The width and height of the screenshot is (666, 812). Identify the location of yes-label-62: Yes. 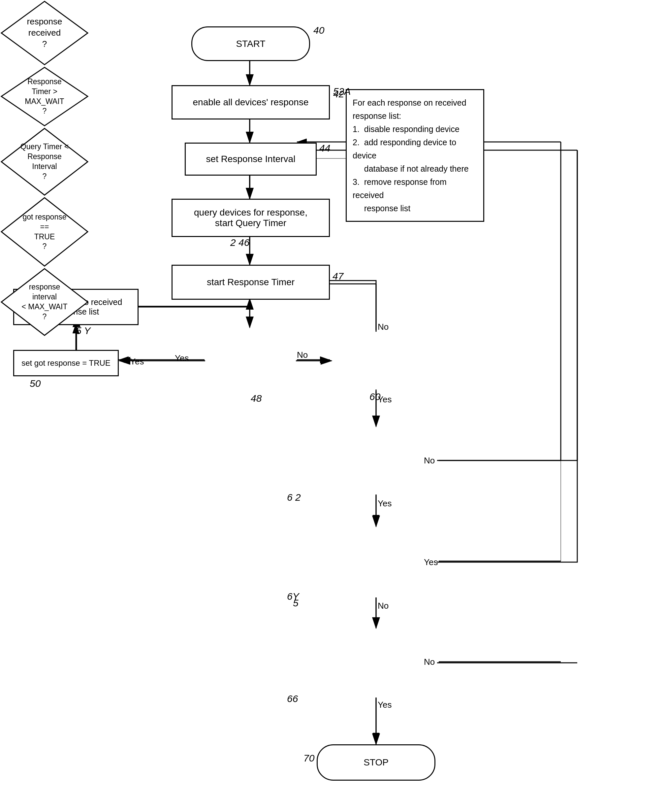
(385, 504).